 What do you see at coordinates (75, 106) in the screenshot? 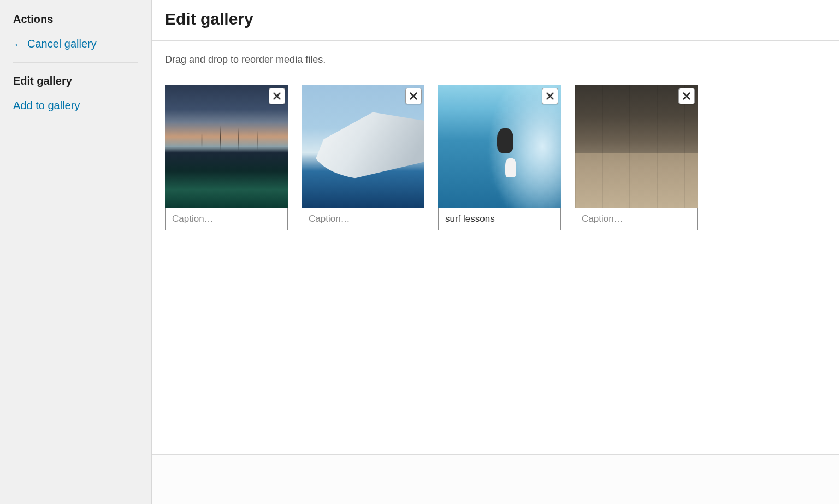
I see `add-to-gallery-link: Add to gallery` at bounding box center [75, 106].